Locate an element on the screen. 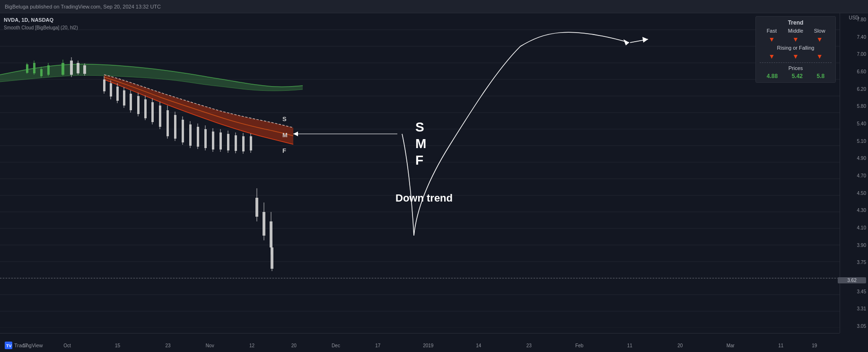  time-label-oct: Oct is located at coordinates (67, 345).